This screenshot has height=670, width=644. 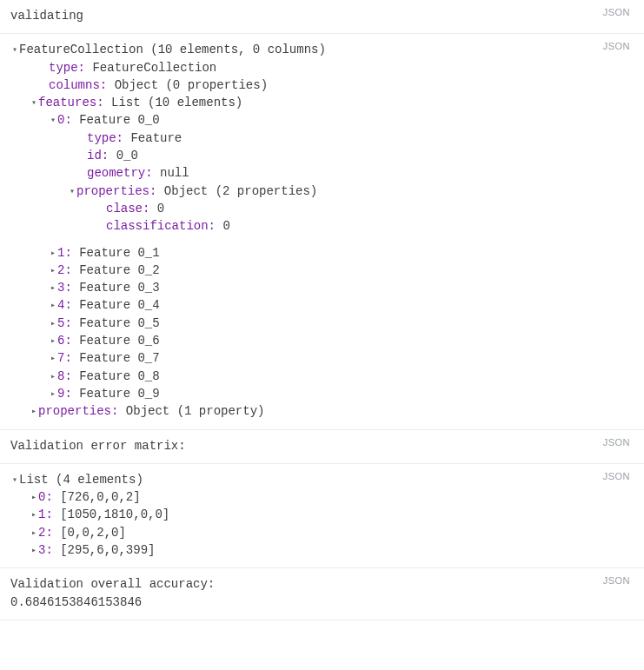 I want to click on value: [295,6,0,399], so click(x=108, y=550).